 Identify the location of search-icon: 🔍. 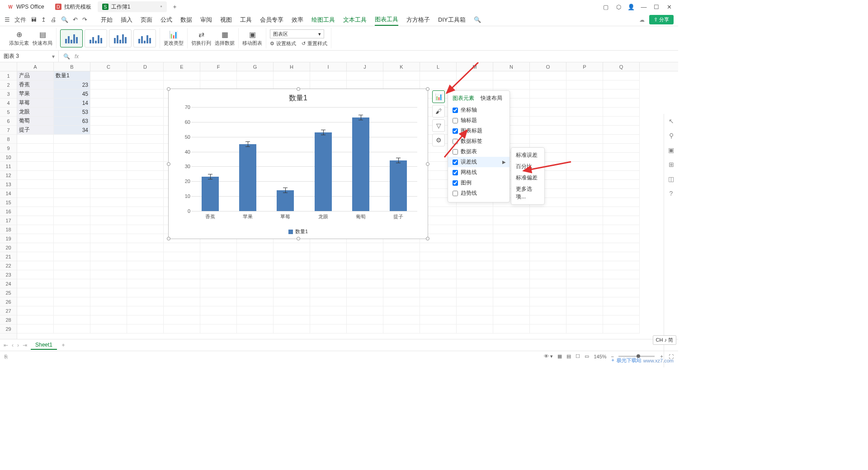
(477, 20).